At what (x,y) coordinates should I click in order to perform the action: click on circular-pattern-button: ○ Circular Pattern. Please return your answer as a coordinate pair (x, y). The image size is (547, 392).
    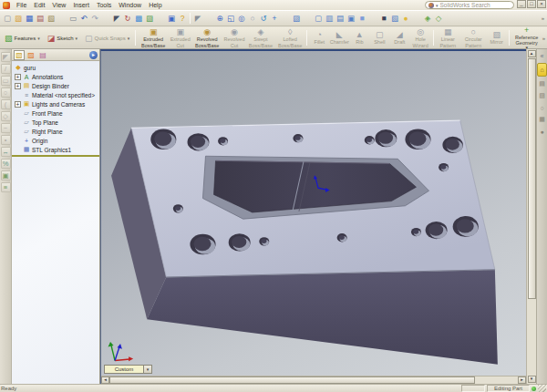
    Looking at the image, I should click on (474, 38).